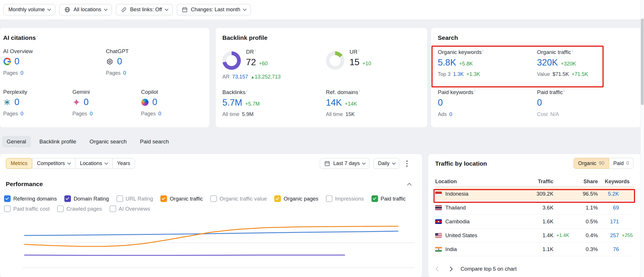 The height and width of the screenshot is (277, 644). What do you see at coordinates (321, 78) in the screenshot?
I see `backlink-profile-card: Backlink profile DRi 72+60 AR 73,157 ▲13…` at bounding box center [321, 78].